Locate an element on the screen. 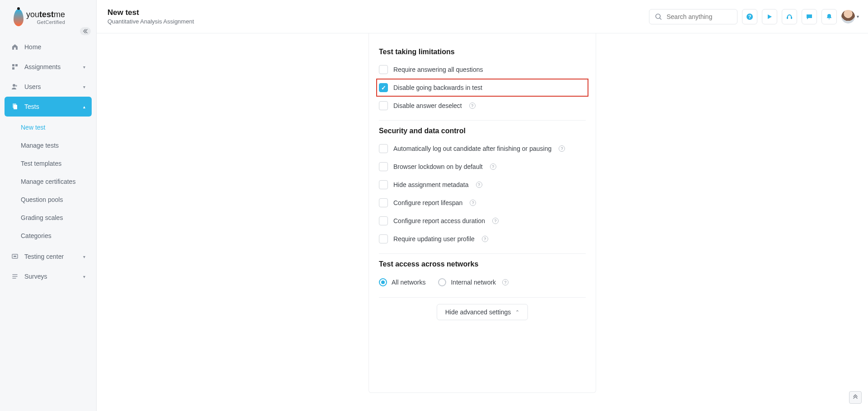 Image resolution: width=868 pixels, height=411 pixels. sidebar-sub-grading-scales: Grading scales is located at coordinates (54, 218).